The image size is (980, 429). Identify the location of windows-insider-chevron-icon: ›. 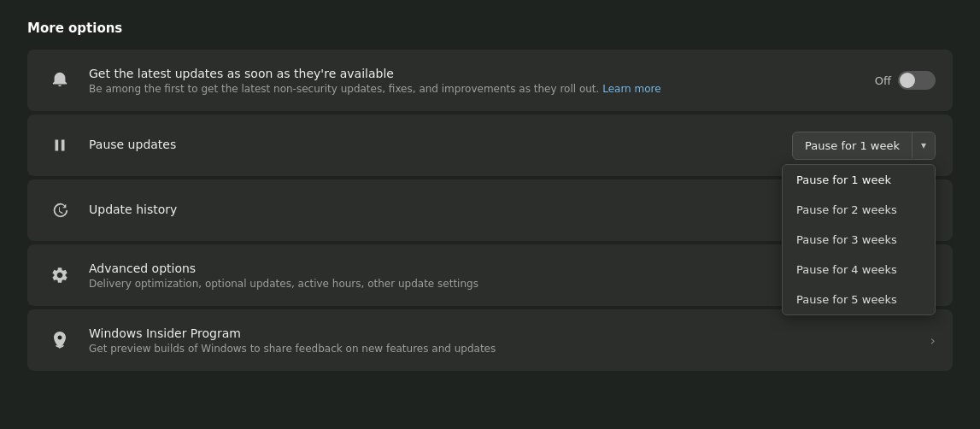
(933, 340).